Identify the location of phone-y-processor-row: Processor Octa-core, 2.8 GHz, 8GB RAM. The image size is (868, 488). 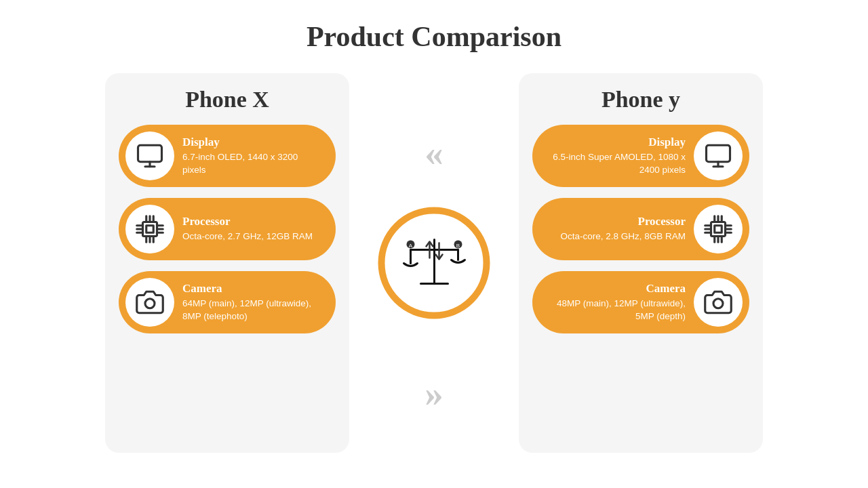
(641, 229).